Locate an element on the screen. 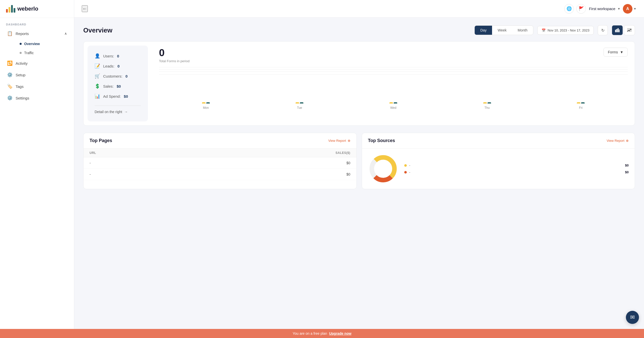 The width and height of the screenshot is (644, 338). adspend-value: $0 is located at coordinates (126, 96).